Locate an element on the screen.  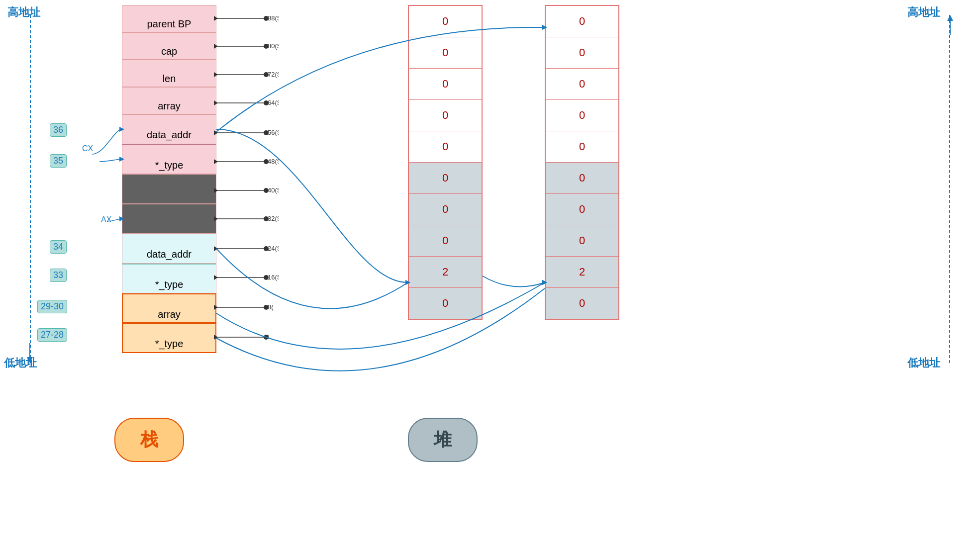
svg-text: 64(SP) is located at coordinates (273, 102).